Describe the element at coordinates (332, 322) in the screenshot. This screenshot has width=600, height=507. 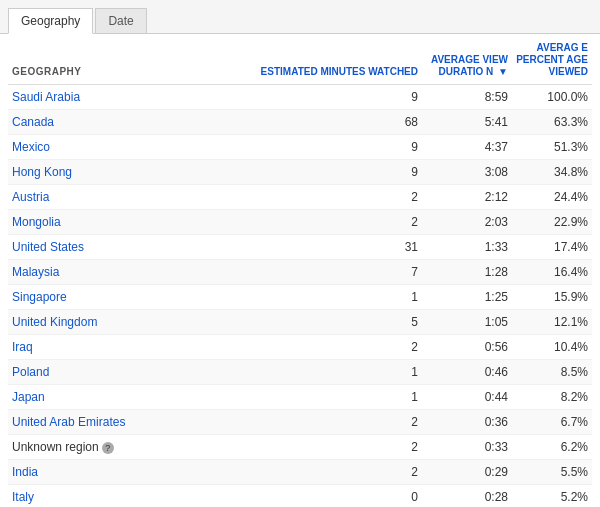
I see `cell-minutes: 5` at that location.